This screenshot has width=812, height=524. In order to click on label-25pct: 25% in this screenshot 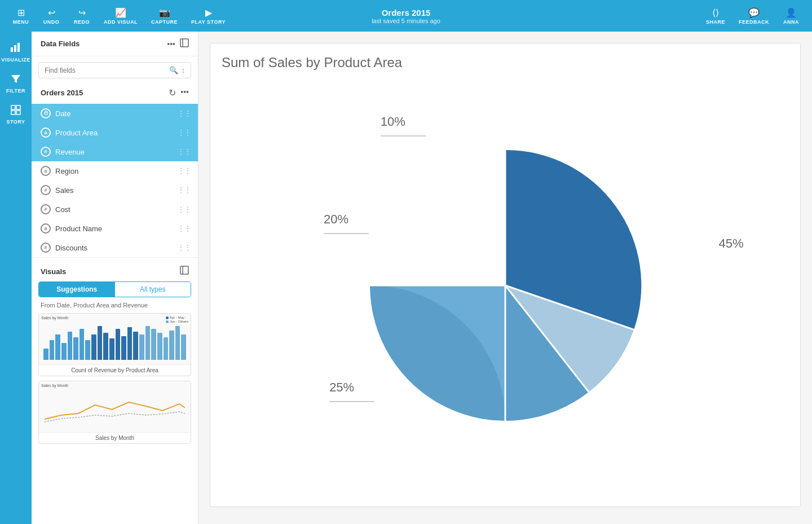, I will do `click(352, 394)`.